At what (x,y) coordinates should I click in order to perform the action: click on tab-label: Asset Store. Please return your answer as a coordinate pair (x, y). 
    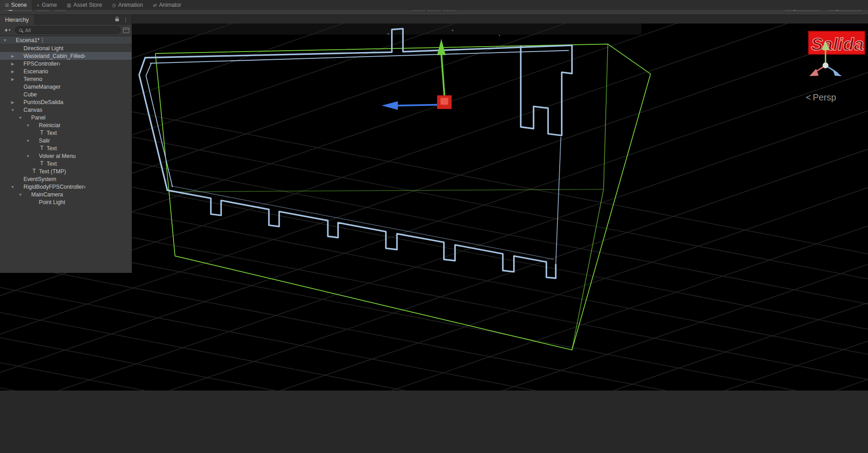
    Looking at the image, I should click on (88, 5).